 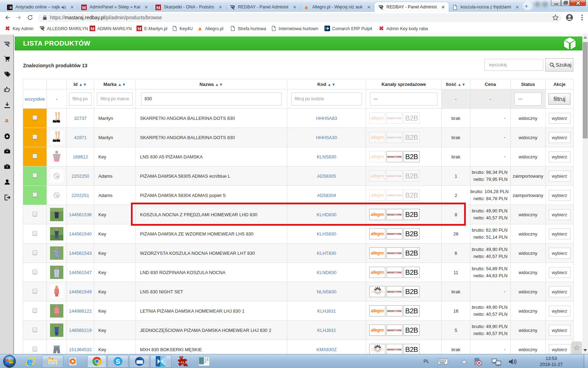 I want to click on svg-text: e, so click(x=29, y=362).